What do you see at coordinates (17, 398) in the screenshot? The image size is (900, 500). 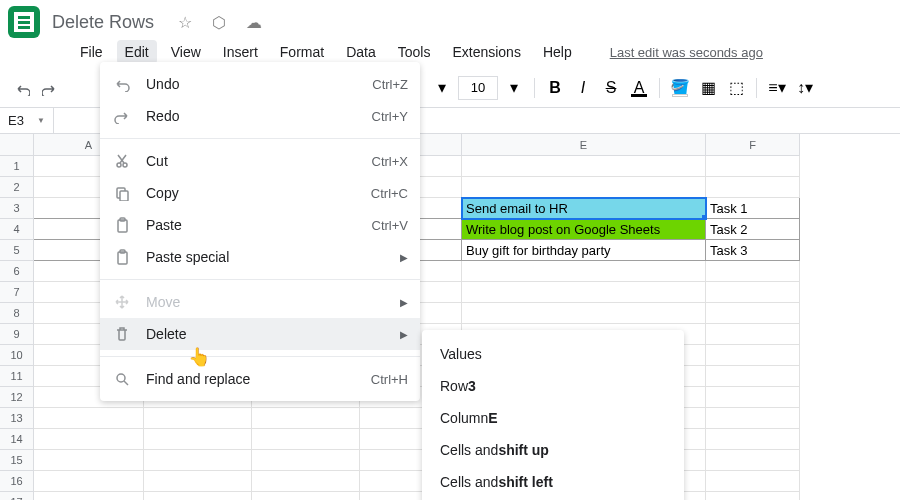 I see `row-header: 12` at bounding box center [17, 398].